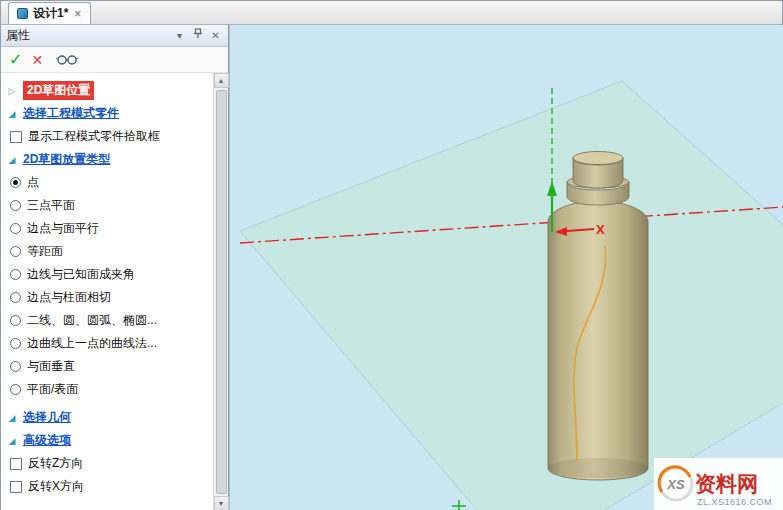 This screenshot has width=783, height=510. Describe the element at coordinates (108, 320) in the screenshot. I see `radio-option-two-lines-circle-arc-ellipse: 二线、圆、圆弧、椭圆...` at that location.